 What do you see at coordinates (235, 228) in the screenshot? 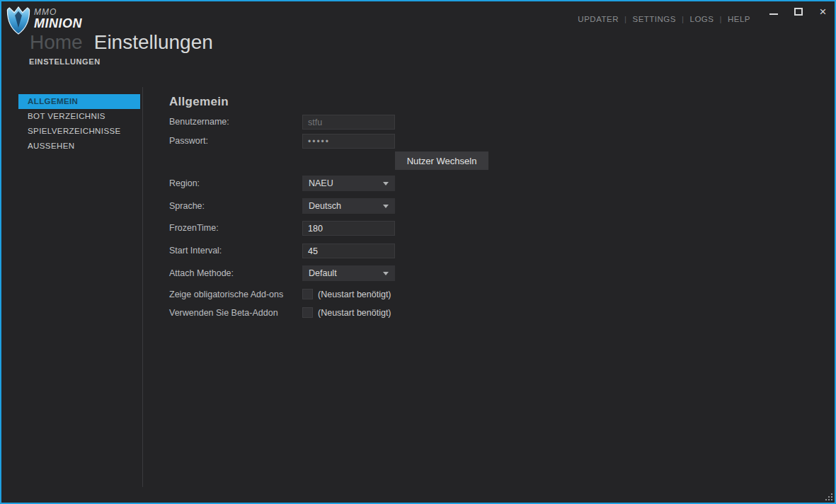
I see `frozen-time-label: FrozenTime:` at bounding box center [235, 228].